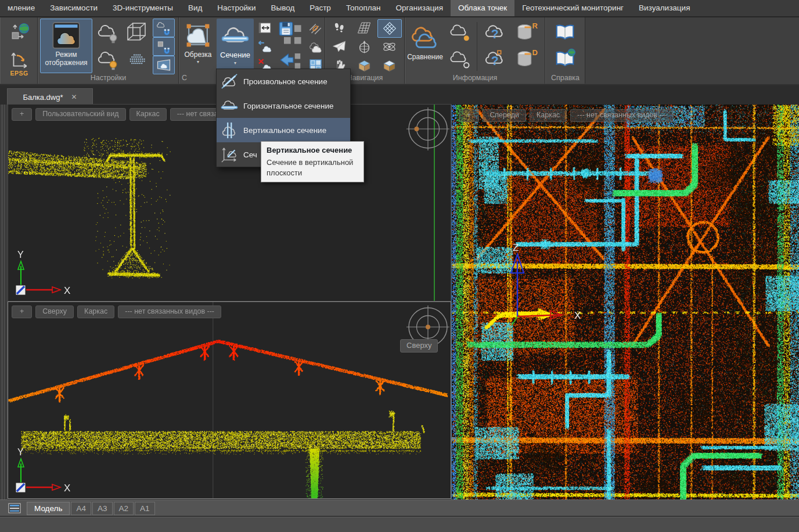 Image resolution: width=799 pixels, height=532 pixels. What do you see at coordinates (419, 8) in the screenshot?
I see `menu-tab-organizatsiya: Организация` at bounding box center [419, 8].